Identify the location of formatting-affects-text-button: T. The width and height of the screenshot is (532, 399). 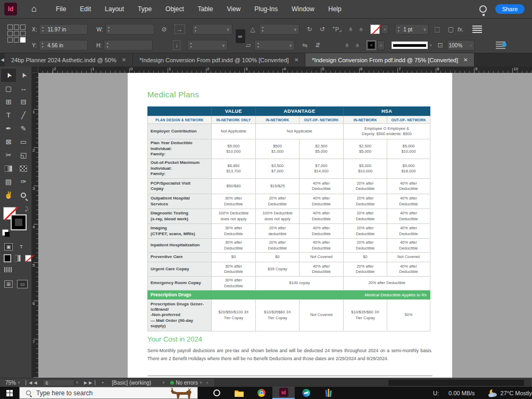
(21, 247).